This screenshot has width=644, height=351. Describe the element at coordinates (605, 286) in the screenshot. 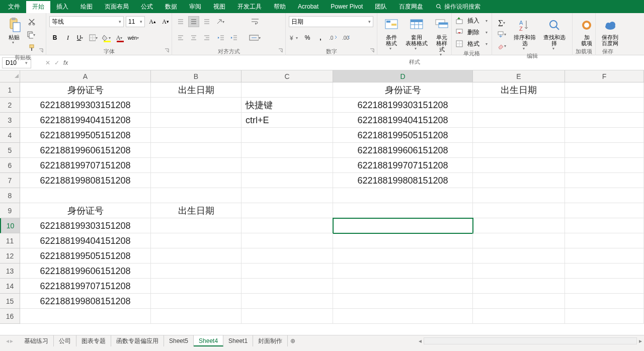

I see `cell-F14` at that location.